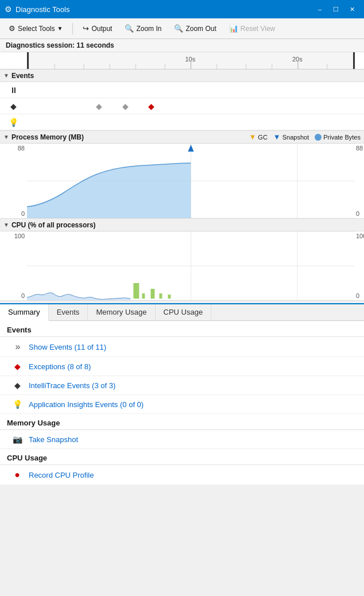 The height and width of the screenshot is (596, 364). I want to click on intellitrace-icon: ◆, so click(17, 385).